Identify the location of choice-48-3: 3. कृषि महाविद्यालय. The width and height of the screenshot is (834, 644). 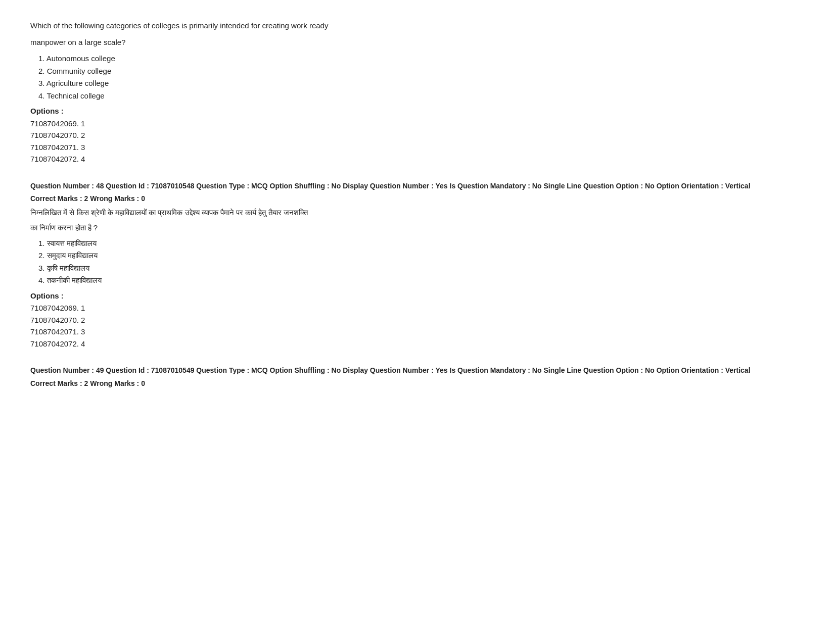
(421, 269).